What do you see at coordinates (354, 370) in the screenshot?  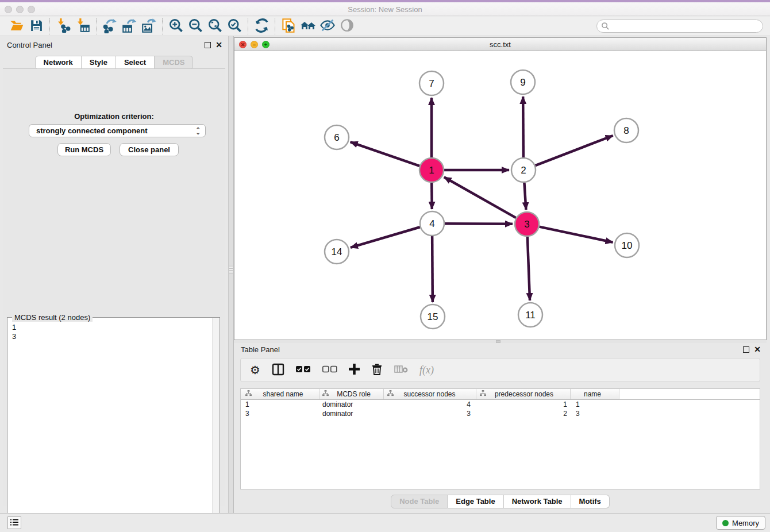 I see `plus-icon` at bounding box center [354, 370].